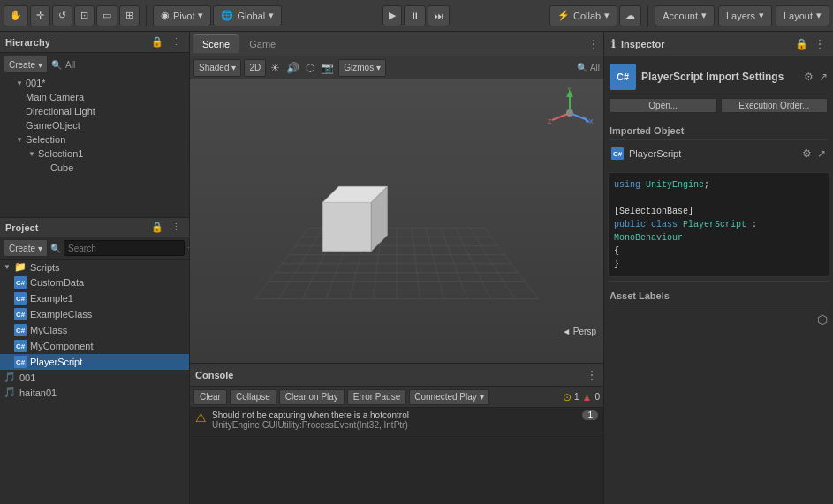 This screenshot has width=833, height=504. What do you see at coordinates (95, 330) in the screenshot?
I see `project-file-myclass: C# MyClass` at bounding box center [95, 330].